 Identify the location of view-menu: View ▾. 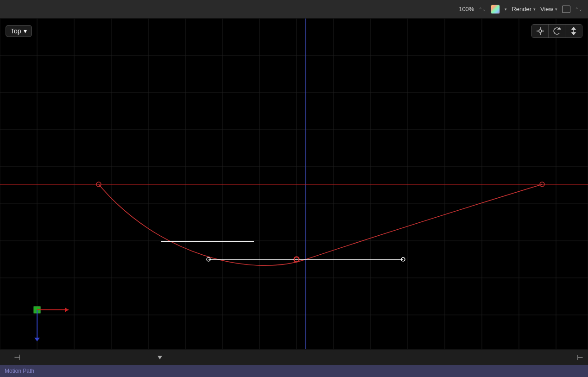
(549, 9).